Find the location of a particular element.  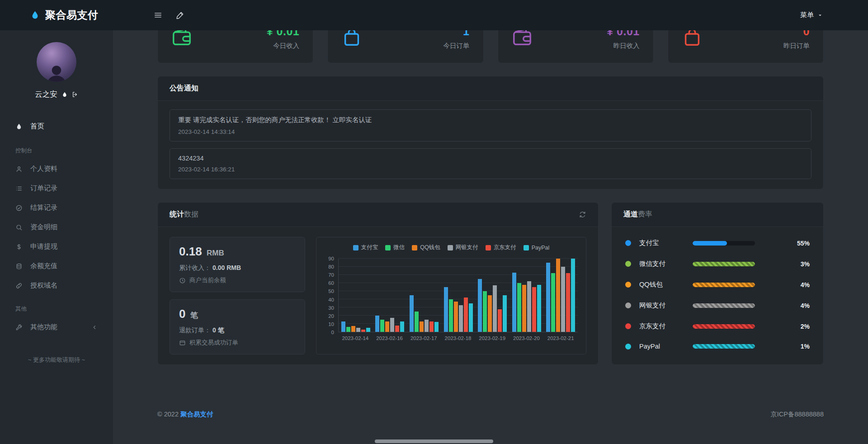

channel-rate: 1% is located at coordinates (805, 346).